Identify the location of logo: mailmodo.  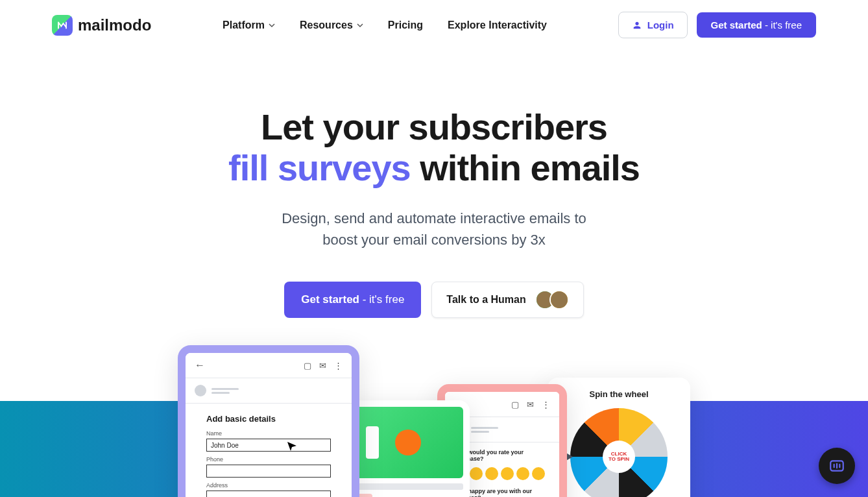
(101, 25).